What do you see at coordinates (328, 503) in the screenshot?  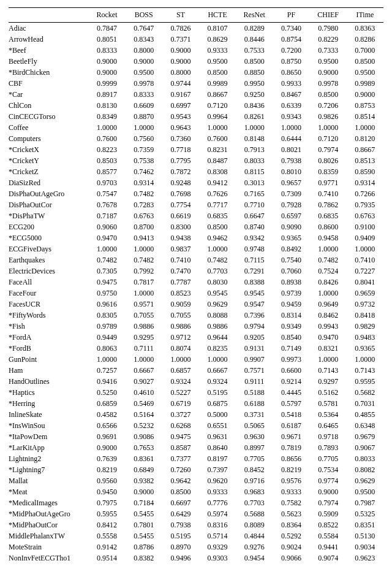 I see `cell-value: 0.7974` at bounding box center [328, 503].